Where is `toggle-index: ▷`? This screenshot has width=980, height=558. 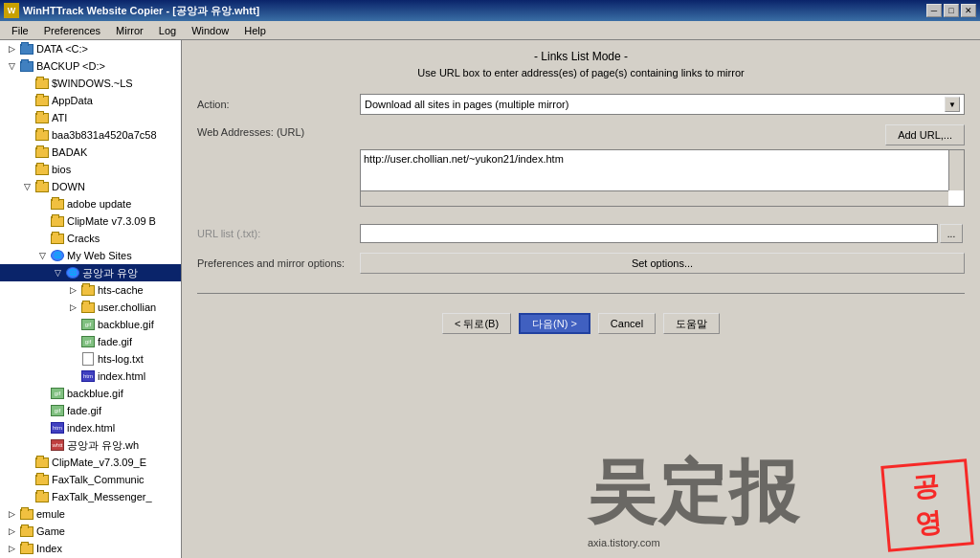 toggle-index: ▷ is located at coordinates (11, 548).